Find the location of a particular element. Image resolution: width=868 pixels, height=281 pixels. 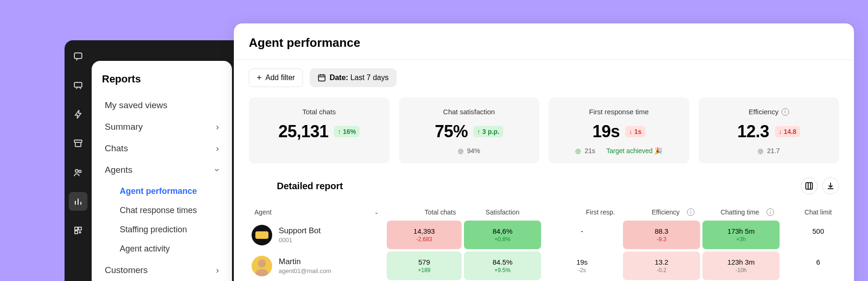

agent-subtitle: agent01@mail.com is located at coordinates (305, 271).